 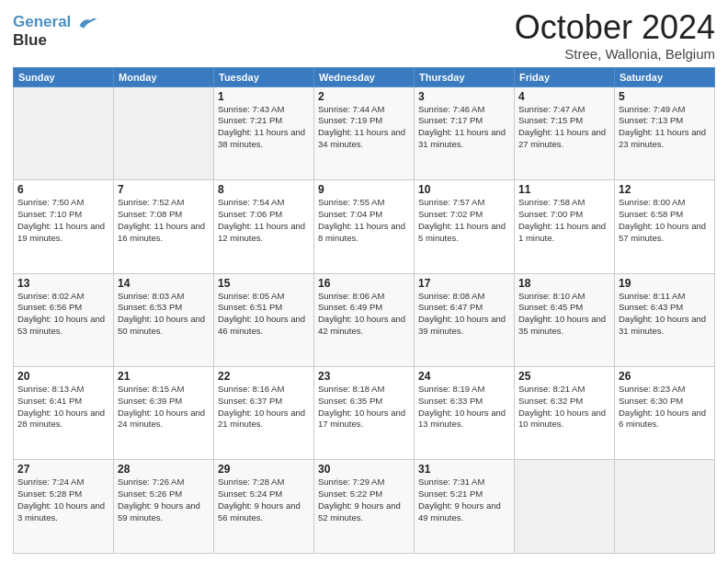 I want to click on calendar-cell: 13Sunrise: 8:02 AMSunset: 6:56 PMDayligh…, so click(x=64, y=320).